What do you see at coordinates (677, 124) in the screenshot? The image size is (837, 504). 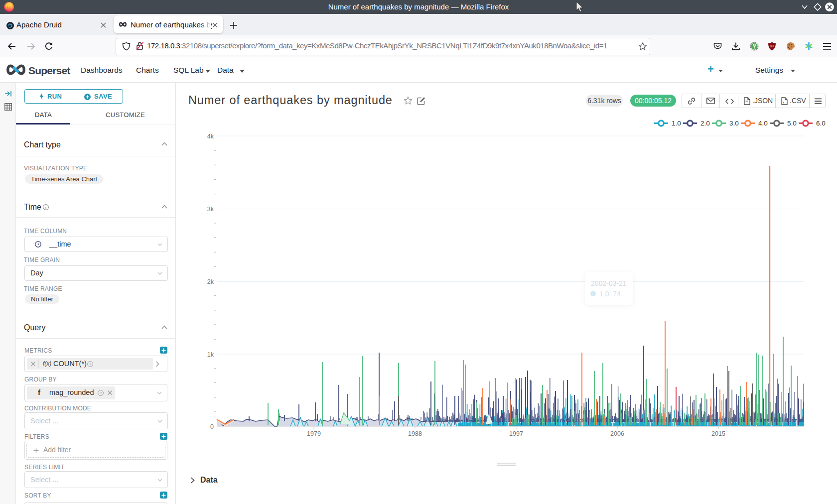 I see `svg-text: 1.0` at bounding box center [677, 124].